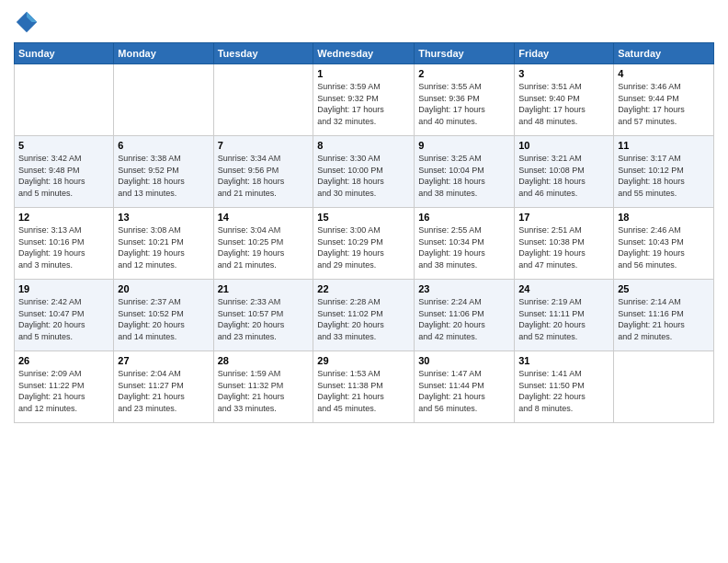 Image resolution: width=728 pixels, height=563 pixels. I want to click on day-info: Sunrise: 3:21 AM Sunset: 10:08 PM Daylig…, so click(564, 176).